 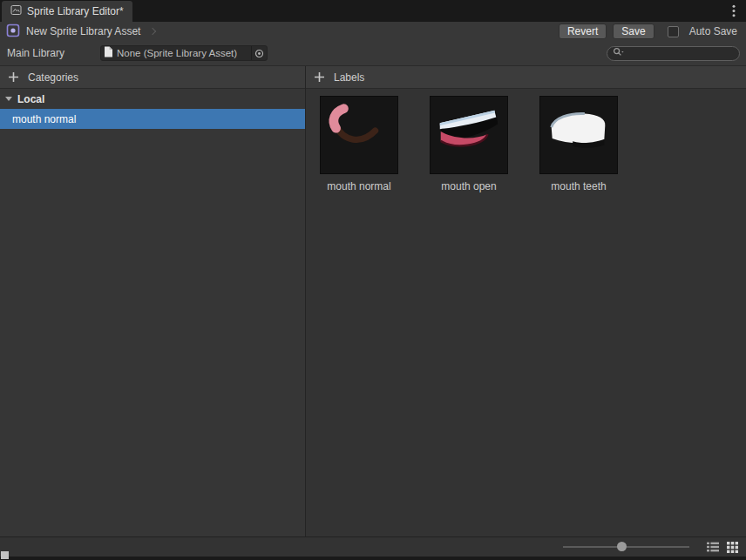 What do you see at coordinates (75, 11) in the screenshot?
I see `tab-title: Sprite Library Editor*` at bounding box center [75, 11].